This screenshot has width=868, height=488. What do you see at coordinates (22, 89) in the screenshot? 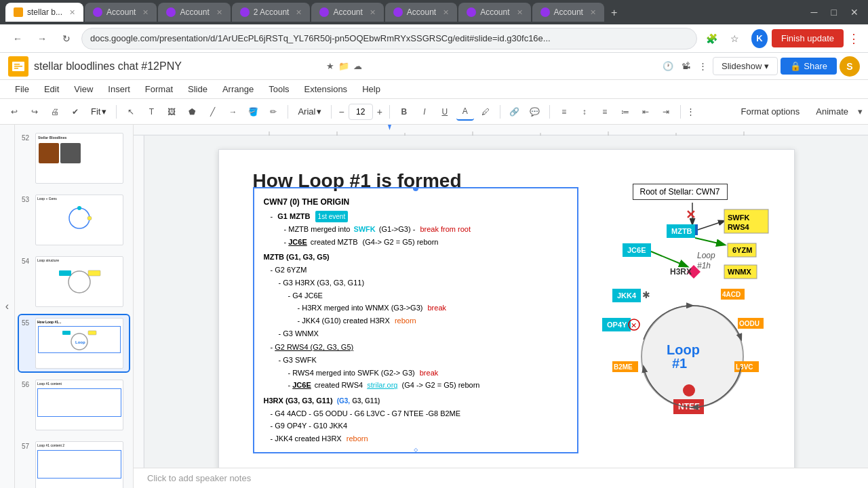
I see `menu-file: File` at bounding box center [22, 89].